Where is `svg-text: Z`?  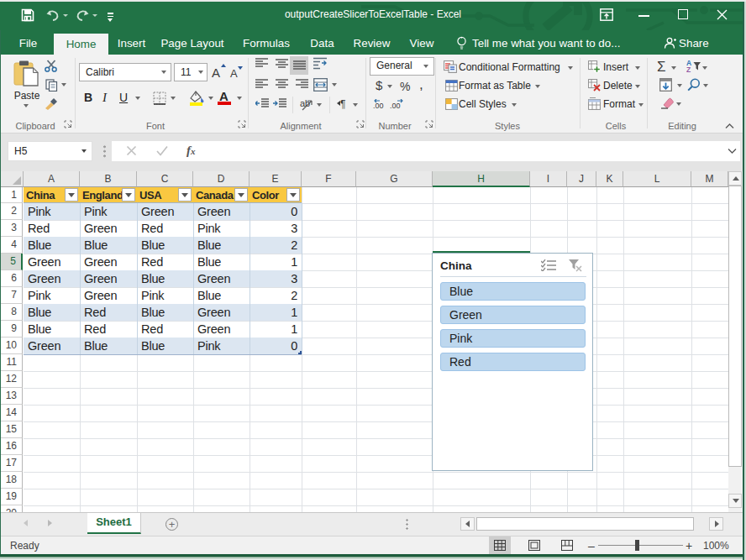 svg-text: Z is located at coordinates (689, 69).